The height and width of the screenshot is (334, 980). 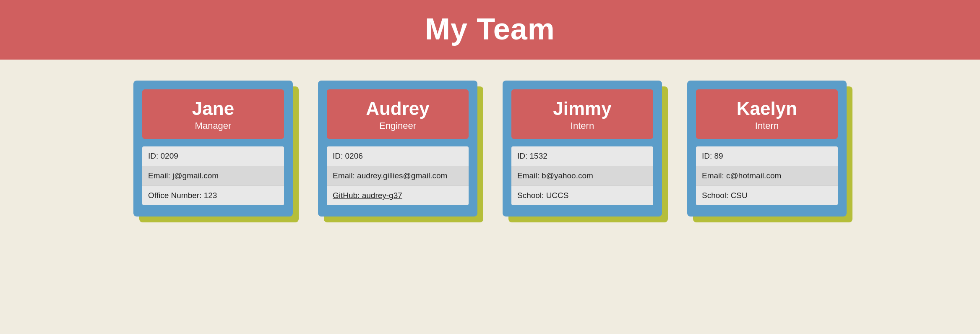 What do you see at coordinates (398, 176) in the screenshot?
I see `detail-row-audrey-1: Email: audrey.gillies@gmail.com` at bounding box center [398, 176].